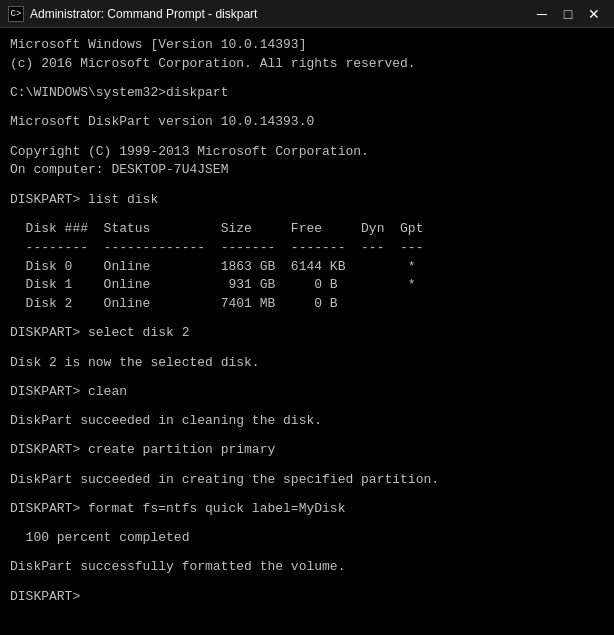 The image size is (614, 635). What do you see at coordinates (307, 538) in the screenshot?
I see `terminal-line: 100 percent completed` at bounding box center [307, 538].